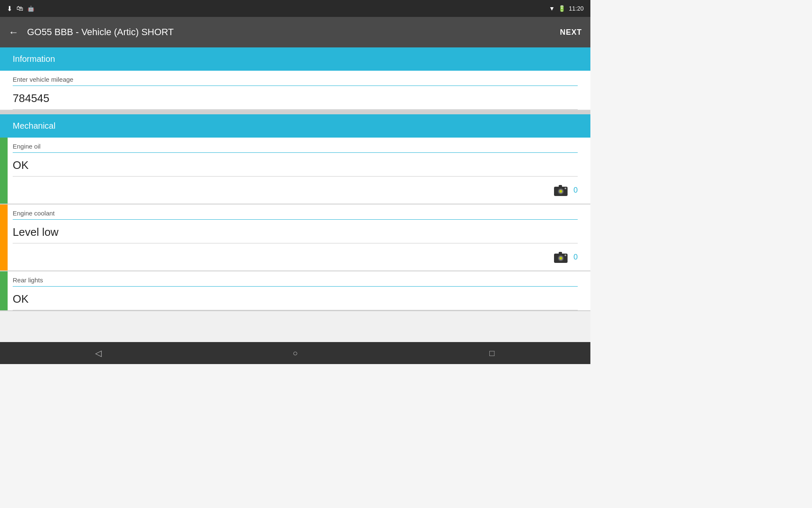  I want to click on field-footer-engine-coolant: 0, so click(295, 257).